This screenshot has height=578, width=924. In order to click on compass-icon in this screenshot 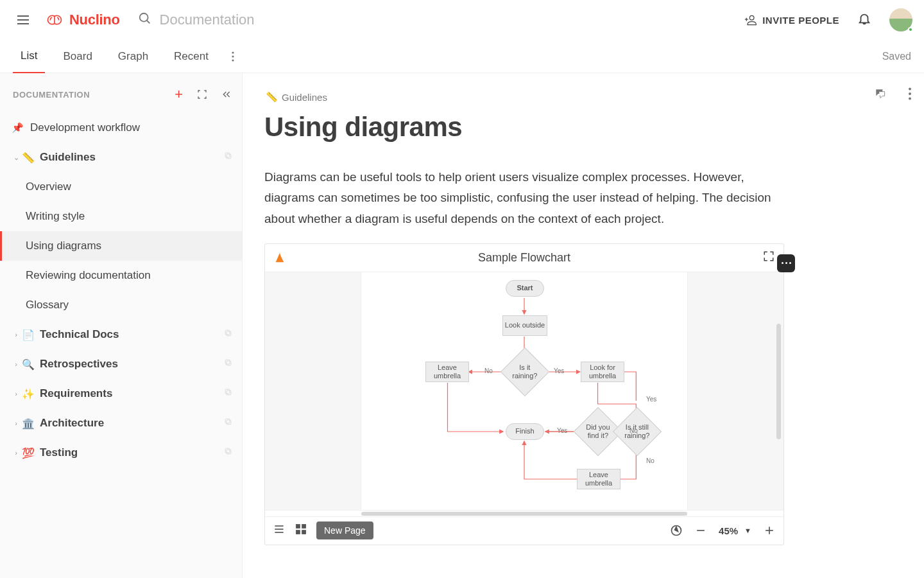, I will do `click(676, 530)`.